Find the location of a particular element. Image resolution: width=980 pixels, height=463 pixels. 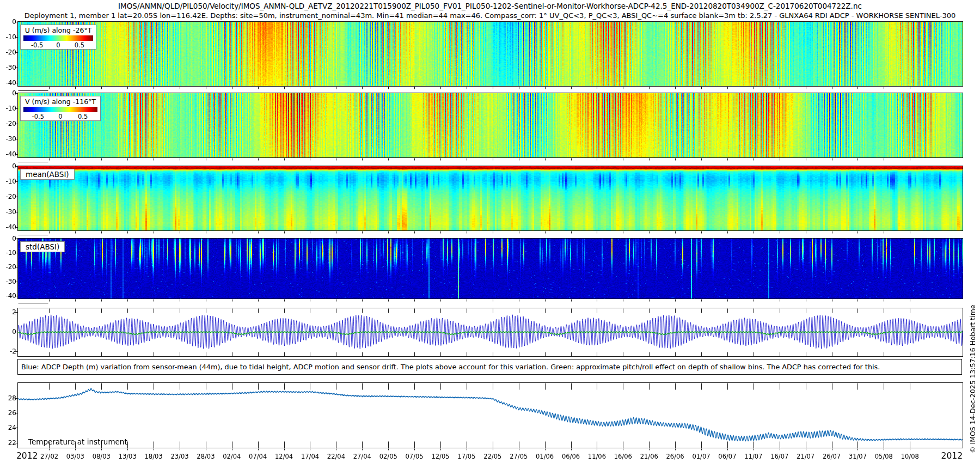

x-date-label: 27/04 is located at coordinates (362, 456).